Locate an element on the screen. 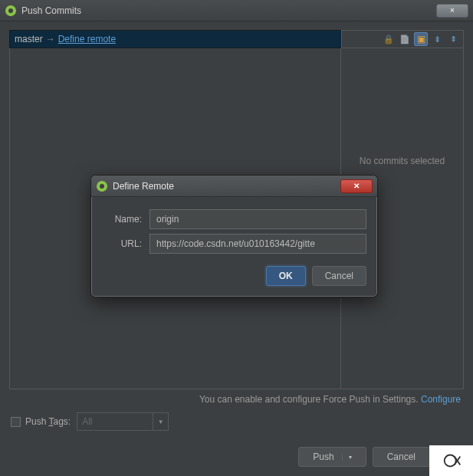 The height and width of the screenshot is (476, 473). chevron-down-icon: ▼ is located at coordinates (160, 422).